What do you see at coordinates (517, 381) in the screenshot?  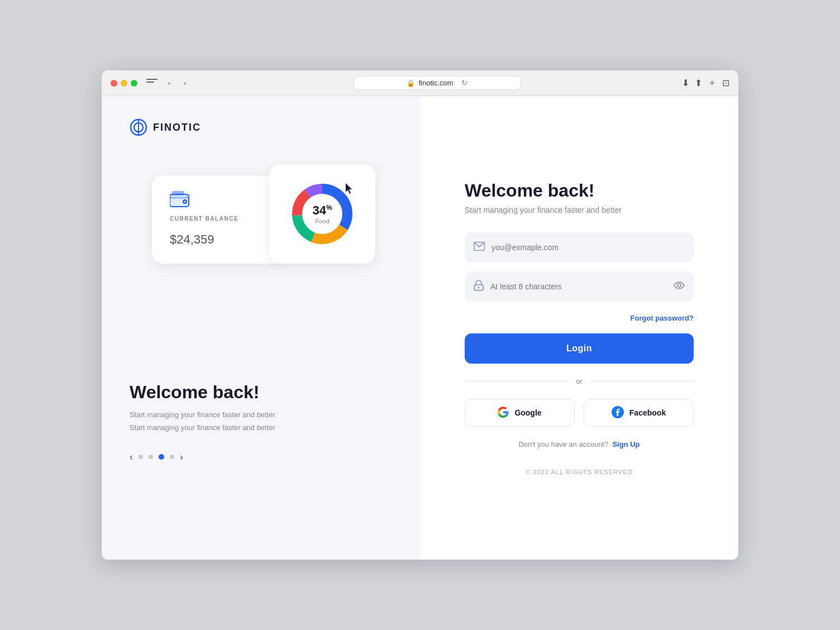 I see `divider-line-left` at bounding box center [517, 381].